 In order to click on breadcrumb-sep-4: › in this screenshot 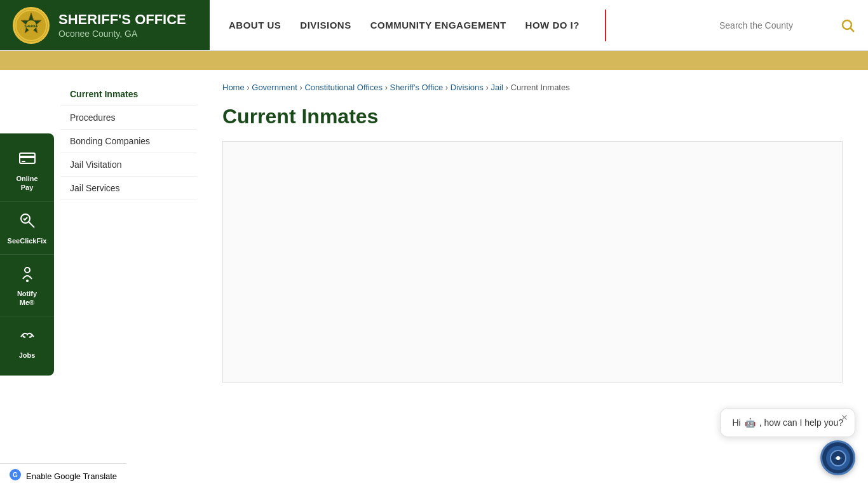, I will do `click(448, 88)`.